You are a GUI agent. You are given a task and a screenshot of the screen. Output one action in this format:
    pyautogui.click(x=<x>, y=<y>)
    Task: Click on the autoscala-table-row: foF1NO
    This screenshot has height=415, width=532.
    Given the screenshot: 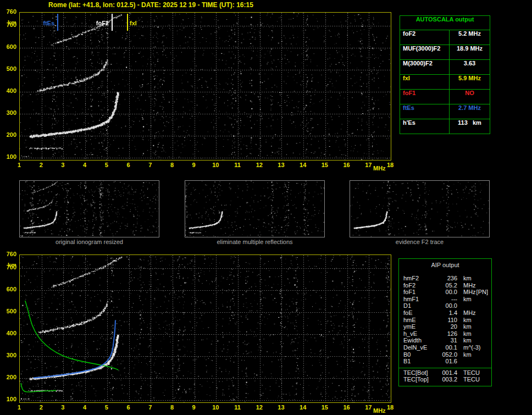 What is the action you would take?
    pyautogui.click(x=445, y=97)
    